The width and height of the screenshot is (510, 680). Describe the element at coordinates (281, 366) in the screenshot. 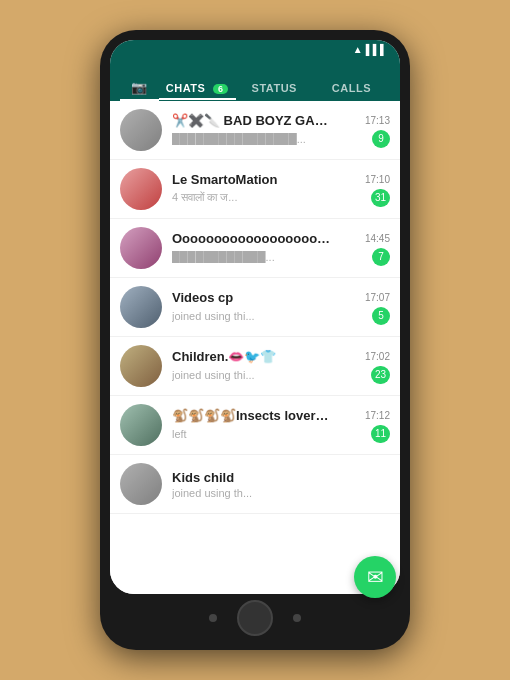

I see `chat-content: Children.👄🐦👕17:02joined using thi...23` at that location.